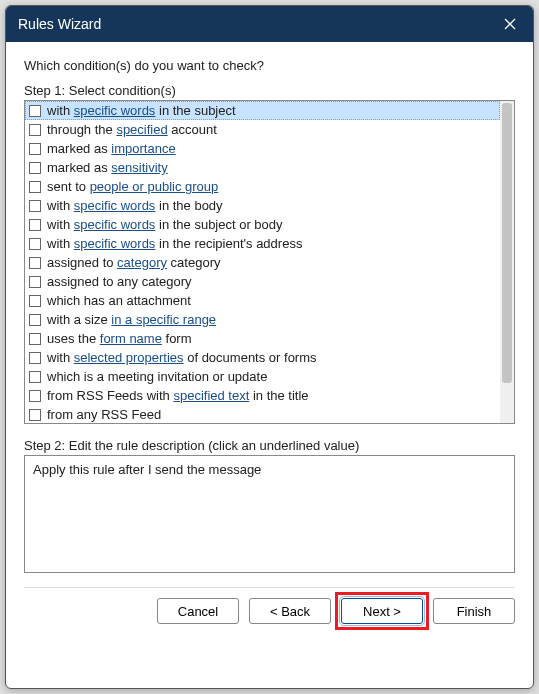  What do you see at coordinates (119, 300) in the screenshot?
I see `condition-frag: which has an attachment` at bounding box center [119, 300].